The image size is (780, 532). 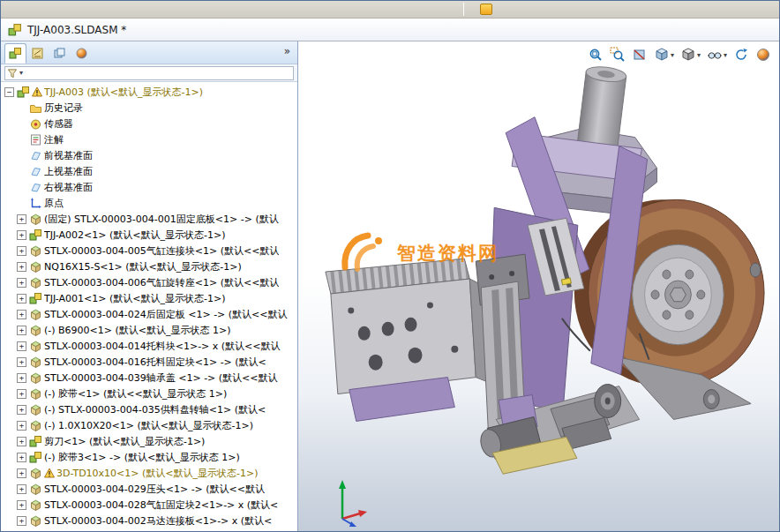 I want to click on hide-show-items-icon: ▾, so click(x=716, y=55).